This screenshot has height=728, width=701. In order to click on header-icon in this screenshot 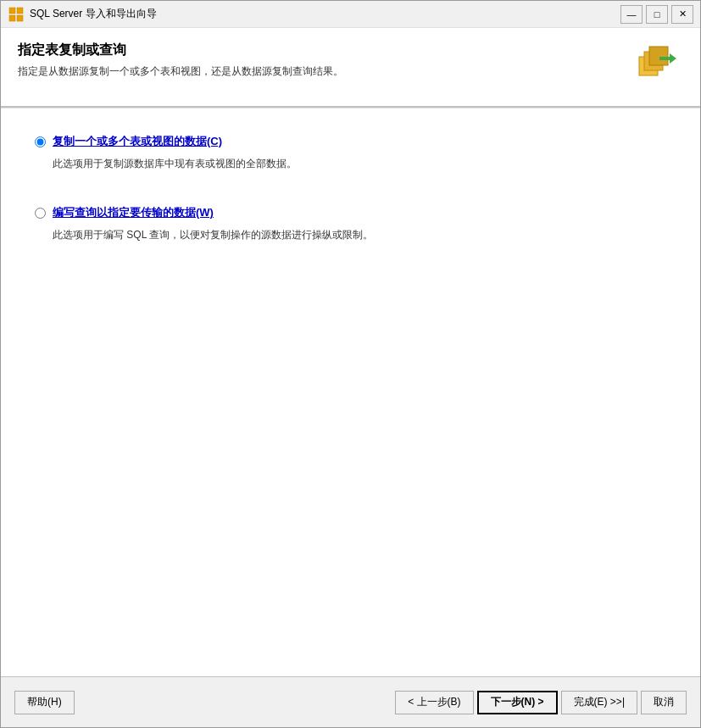, I will do `click(658, 67)`.